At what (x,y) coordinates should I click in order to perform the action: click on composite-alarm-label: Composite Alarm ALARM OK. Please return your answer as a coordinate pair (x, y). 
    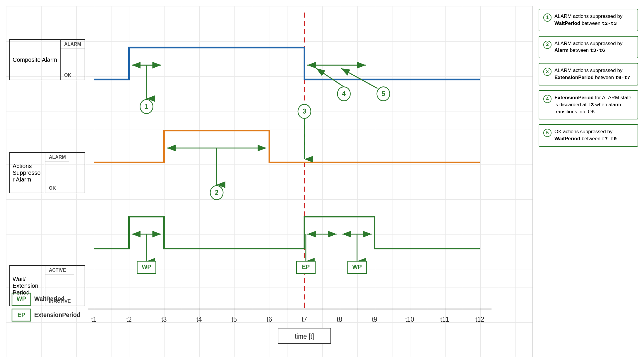
    Looking at the image, I should click on (47, 60).